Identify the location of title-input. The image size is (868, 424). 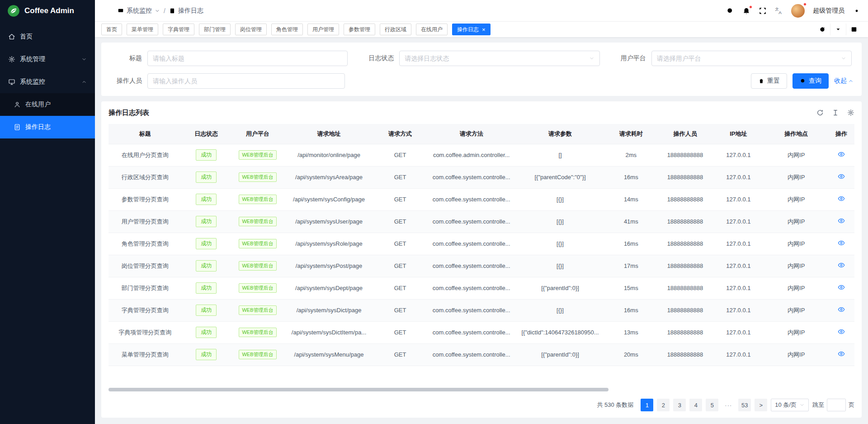
(248, 58).